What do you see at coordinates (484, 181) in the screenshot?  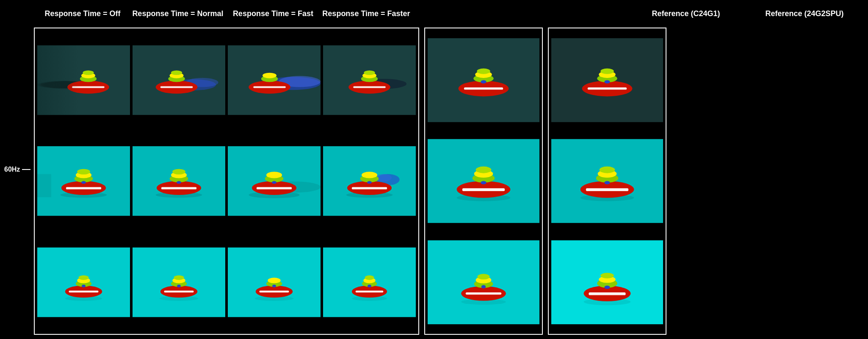 I see `right-panel-c24g1` at bounding box center [484, 181].